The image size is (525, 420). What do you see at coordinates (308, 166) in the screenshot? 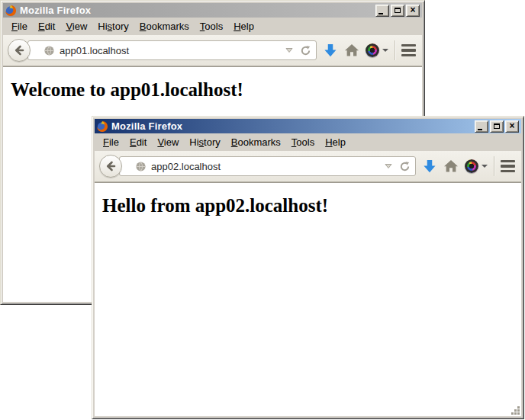
I see `navigation-toolbar: app02.localhost` at bounding box center [308, 166].